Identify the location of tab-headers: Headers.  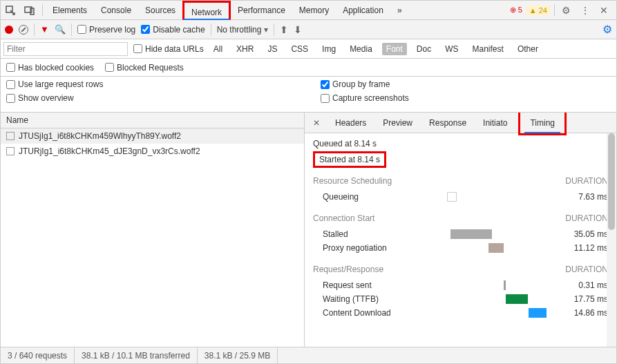
(351, 123).